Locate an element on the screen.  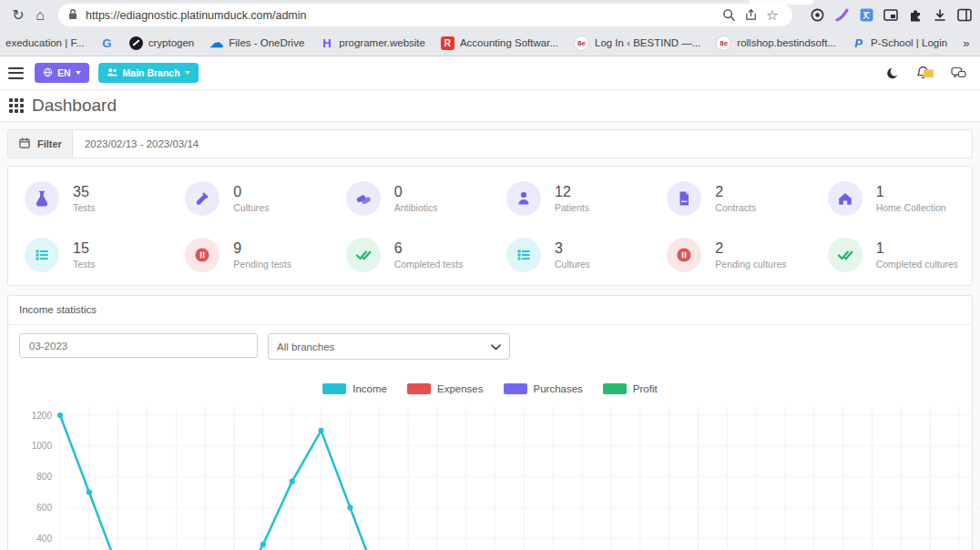
url-text: https://ediagnostic.platinumduck.com/adm… is located at coordinates (402, 15).